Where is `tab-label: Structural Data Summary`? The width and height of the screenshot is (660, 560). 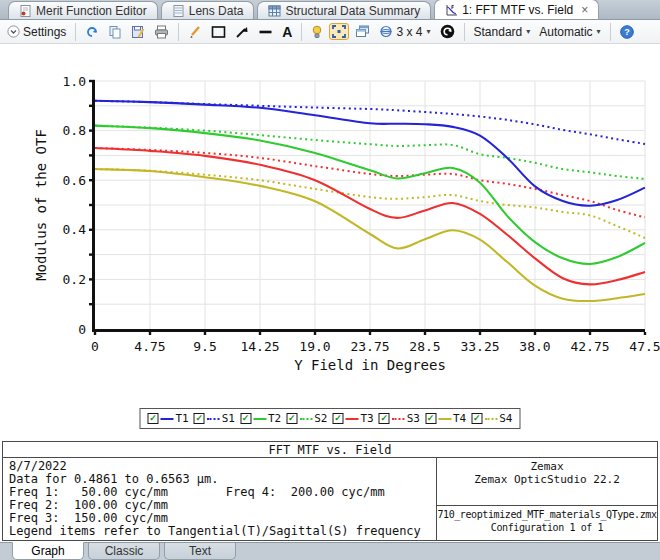 tab-label: Structural Data Summary is located at coordinates (352, 11).